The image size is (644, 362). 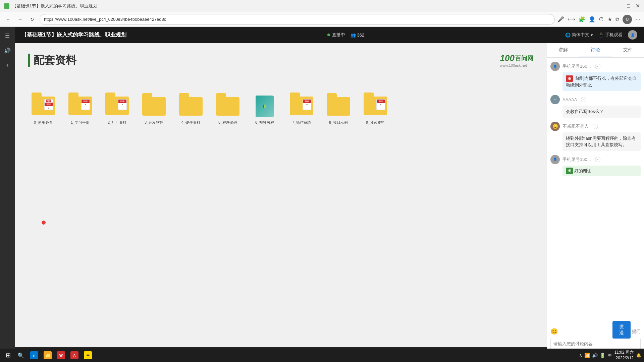 What do you see at coordinates (117, 106) in the screenshot?
I see `folder-pdf-icon: PDF ≡` at bounding box center [117, 106].